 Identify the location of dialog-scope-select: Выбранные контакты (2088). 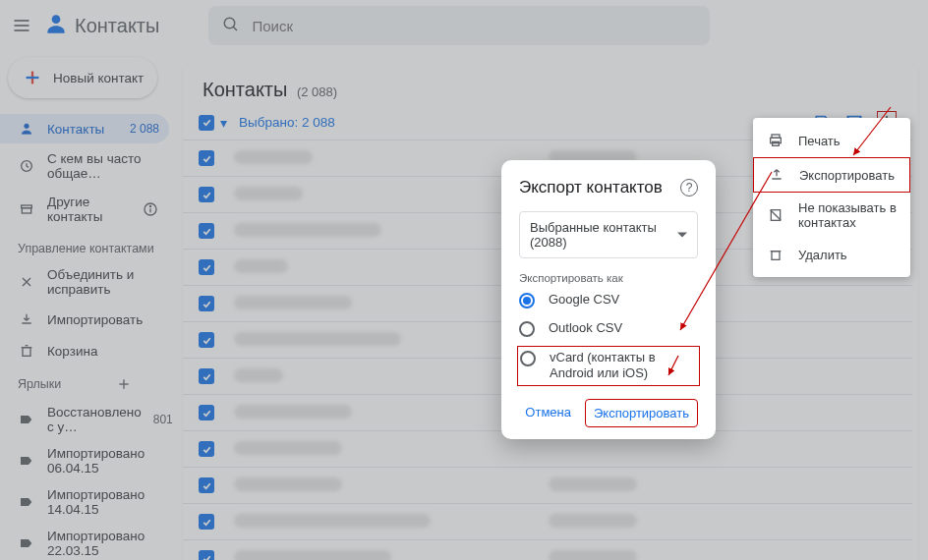
(609, 235).